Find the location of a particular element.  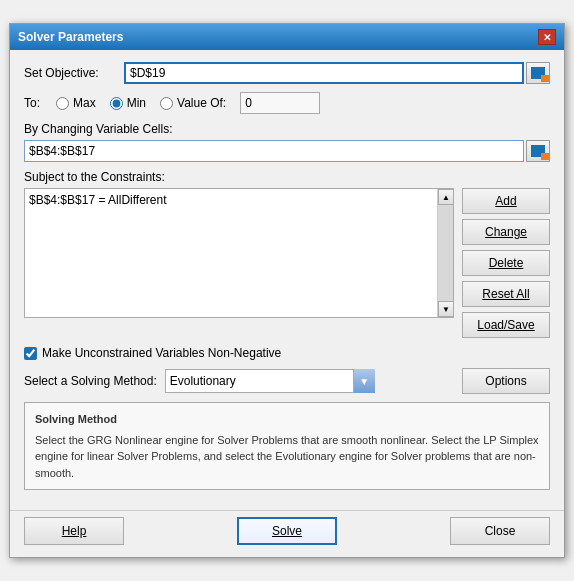

value-of-label: Value Of: is located at coordinates (202, 103).